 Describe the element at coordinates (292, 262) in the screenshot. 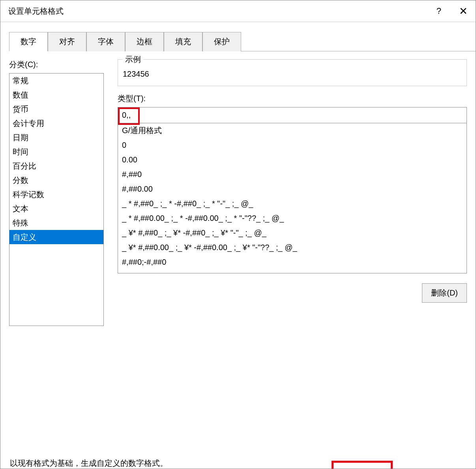

I see `format-item: #,##0;-#,##0` at that location.